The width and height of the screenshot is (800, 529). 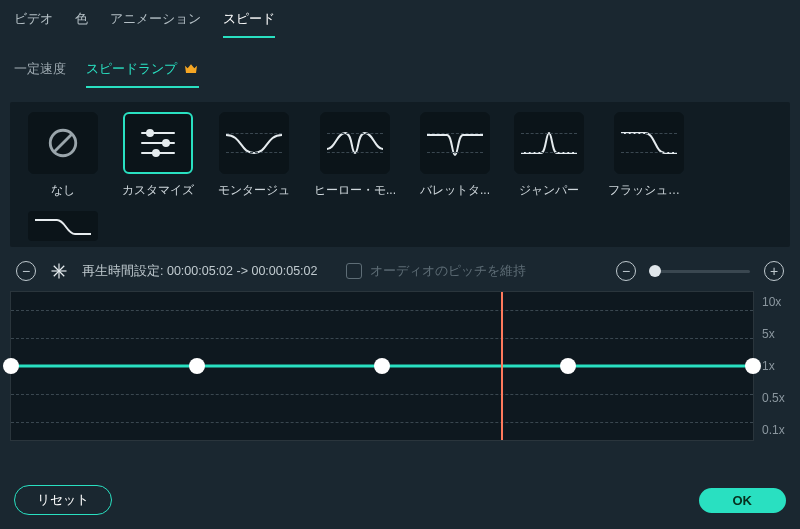 I want to click on preset-flashin: フラッシュイン, so click(x=649, y=156).